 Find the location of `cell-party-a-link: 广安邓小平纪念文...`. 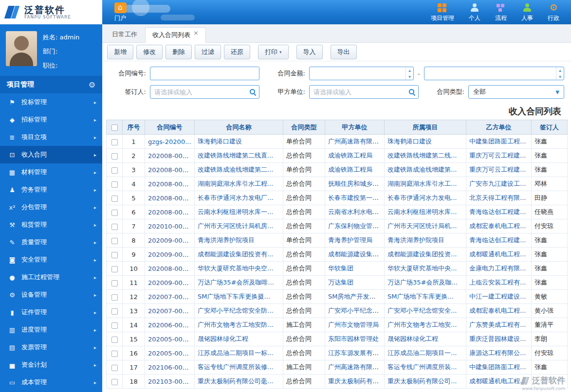

cell-party-a-link: 广安邓小平纪念文... is located at coordinates (356, 310).